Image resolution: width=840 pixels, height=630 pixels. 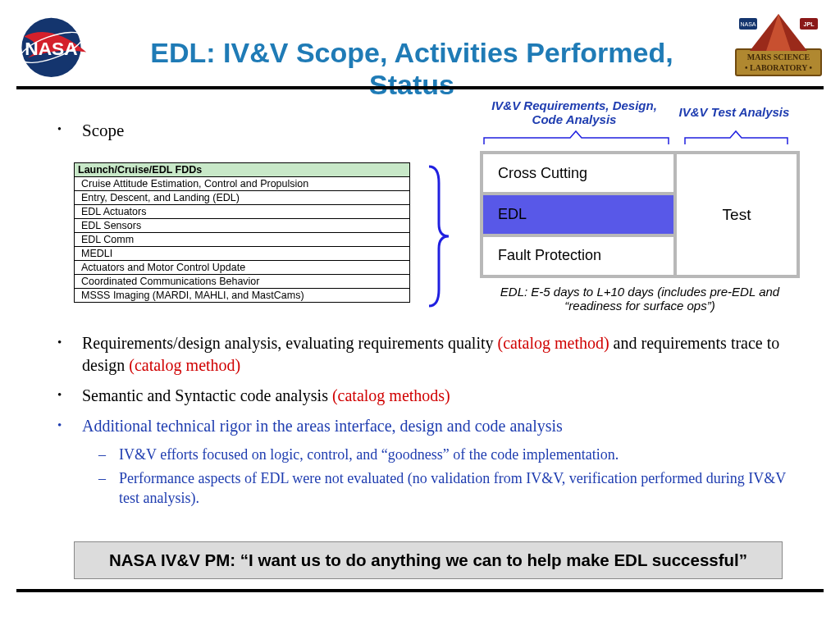 I want to click on table-row: Actuators and Motor Control Update, so click(x=243, y=267).